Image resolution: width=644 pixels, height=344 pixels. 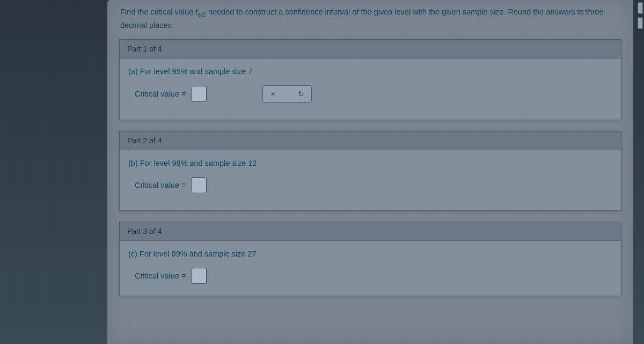 I want to click on sub-question: (a) For level 95% and sample size 7, so click(x=370, y=71).